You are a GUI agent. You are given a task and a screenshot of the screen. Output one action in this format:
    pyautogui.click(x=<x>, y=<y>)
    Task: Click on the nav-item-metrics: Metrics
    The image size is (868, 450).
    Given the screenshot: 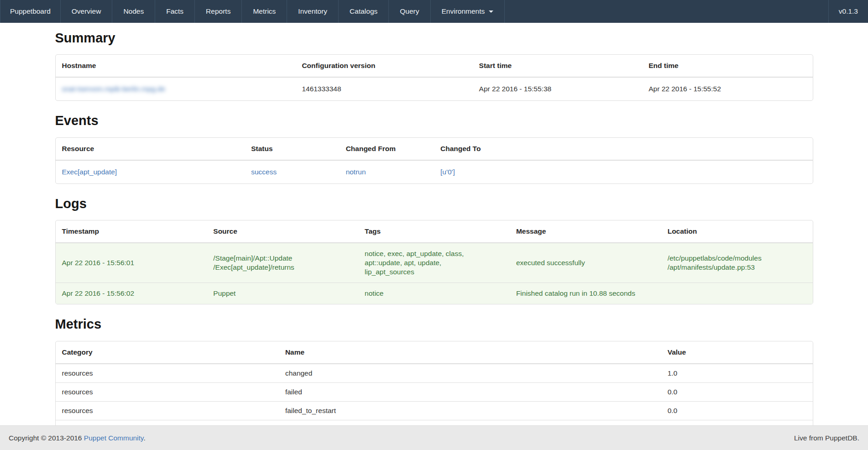 What is the action you would take?
    pyautogui.click(x=265, y=11)
    